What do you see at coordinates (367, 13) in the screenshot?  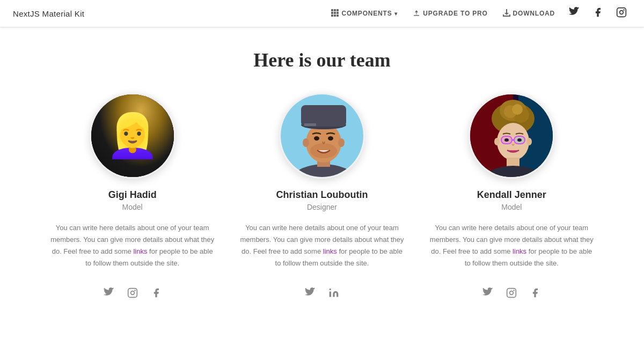 I see `components-label: COMPONENTS` at bounding box center [367, 13].